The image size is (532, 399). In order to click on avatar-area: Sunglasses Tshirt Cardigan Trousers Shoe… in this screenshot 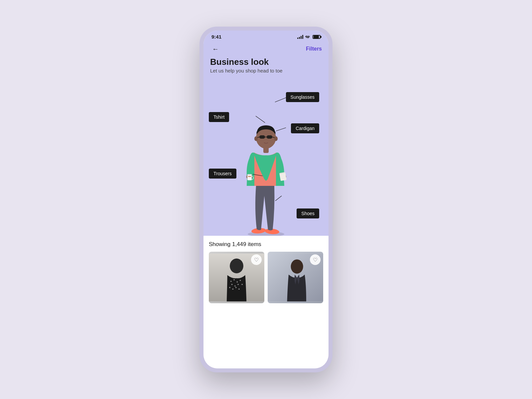, I will do `click(266, 156)`.